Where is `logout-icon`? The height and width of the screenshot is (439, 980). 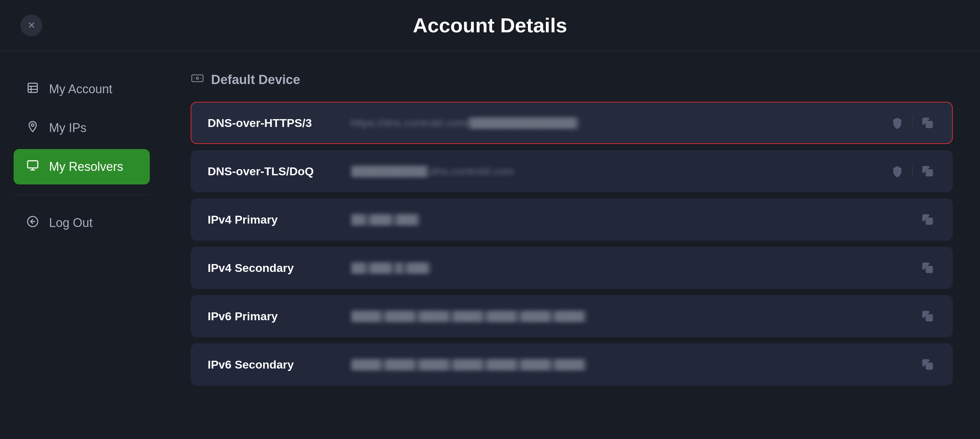 logout-icon is located at coordinates (33, 223).